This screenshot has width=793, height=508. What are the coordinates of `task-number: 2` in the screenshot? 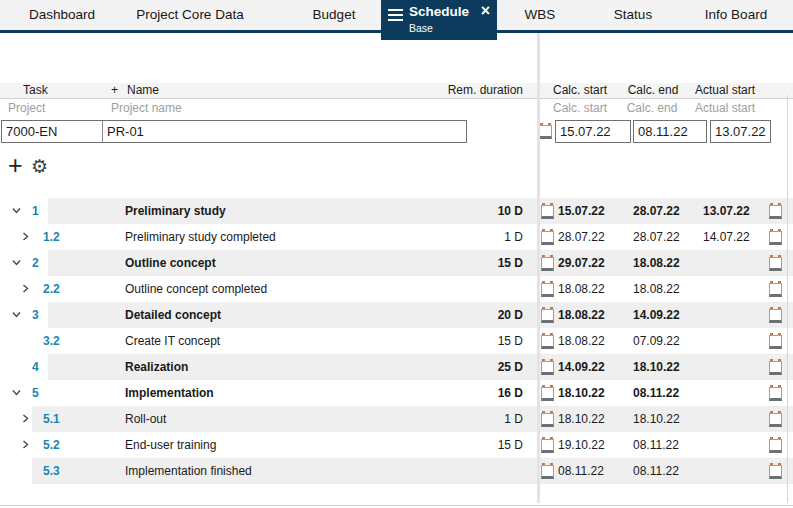 It's located at (36, 263).